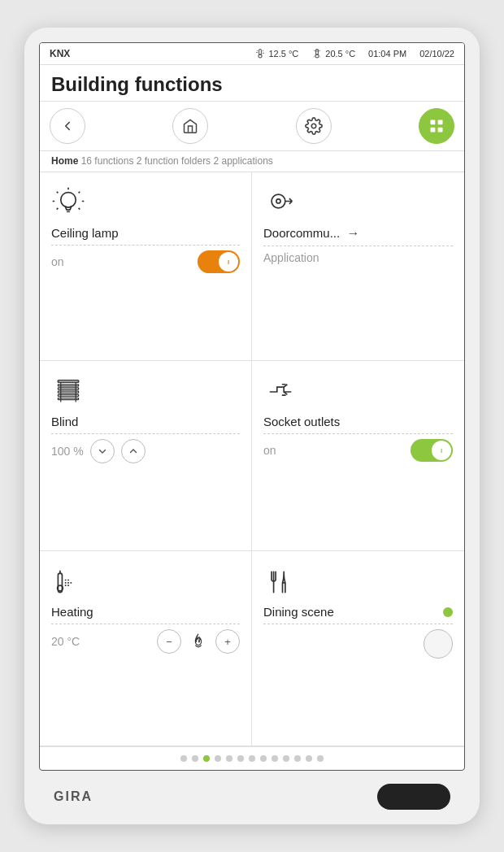 The image size is (504, 852). I want to click on chevron-up-icon, so click(133, 451).